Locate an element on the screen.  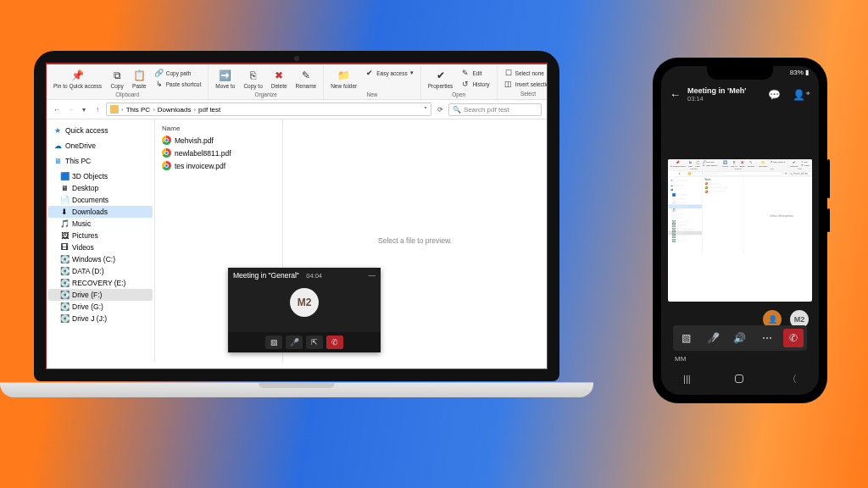
edit-button: ✎Edit is located at coordinates (475, 73).